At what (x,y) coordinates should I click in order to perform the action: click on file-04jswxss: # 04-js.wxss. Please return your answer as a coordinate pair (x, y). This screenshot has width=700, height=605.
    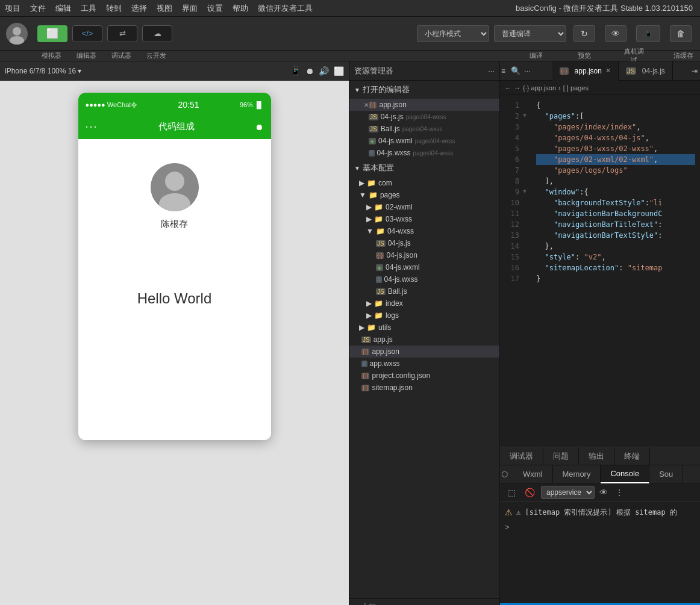
    Looking at the image, I should click on (424, 279).